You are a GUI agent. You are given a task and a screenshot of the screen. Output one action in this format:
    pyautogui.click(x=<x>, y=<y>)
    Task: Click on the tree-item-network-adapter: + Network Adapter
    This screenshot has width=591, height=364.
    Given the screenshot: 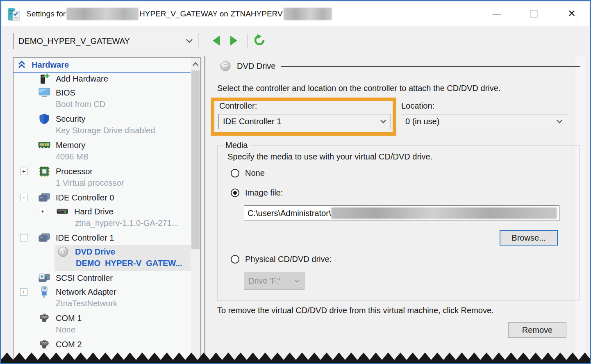 What is the action you would take?
    pyautogui.click(x=102, y=292)
    